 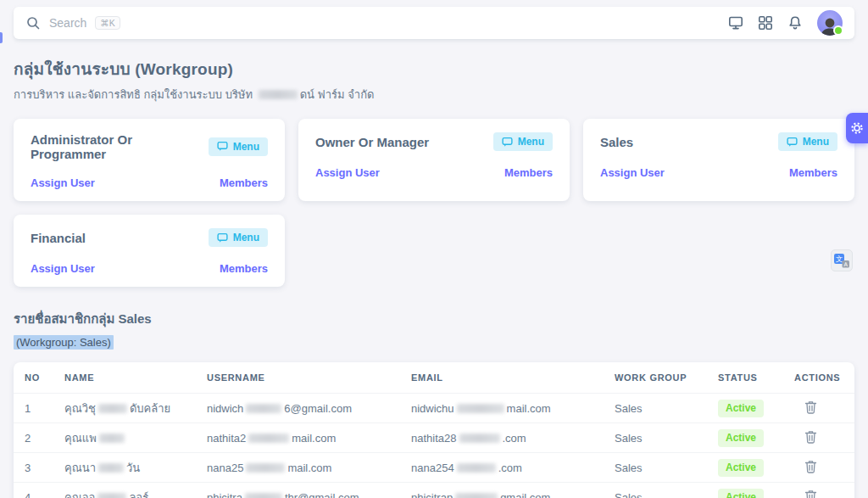 I want to click on col-status: STATUS, so click(x=755, y=378).